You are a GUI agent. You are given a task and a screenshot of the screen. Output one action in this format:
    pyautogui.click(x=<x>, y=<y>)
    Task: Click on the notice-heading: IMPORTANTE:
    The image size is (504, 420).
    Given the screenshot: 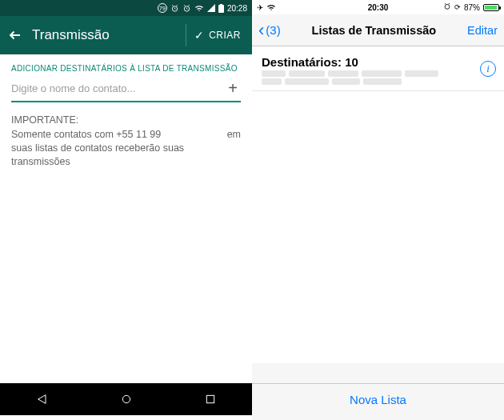 What is the action you would take?
    pyautogui.click(x=126, y=120)
    